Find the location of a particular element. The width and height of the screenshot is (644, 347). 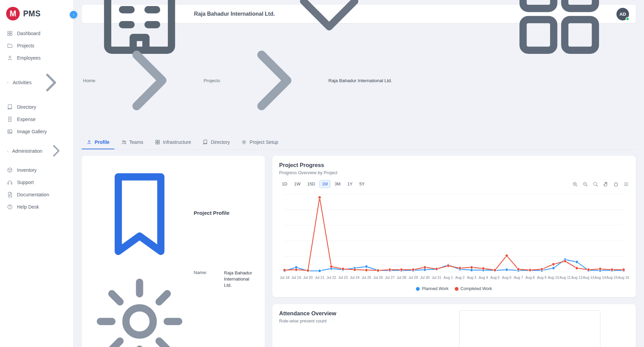

app-name: PMS is located at coordinates (32, 14).